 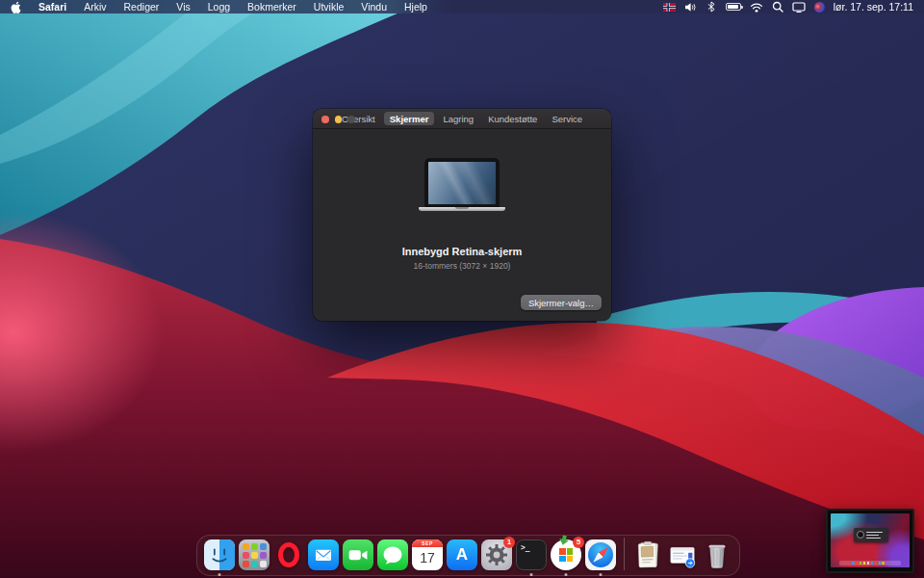 I want to click on close-button, so click(x=325, y=119).